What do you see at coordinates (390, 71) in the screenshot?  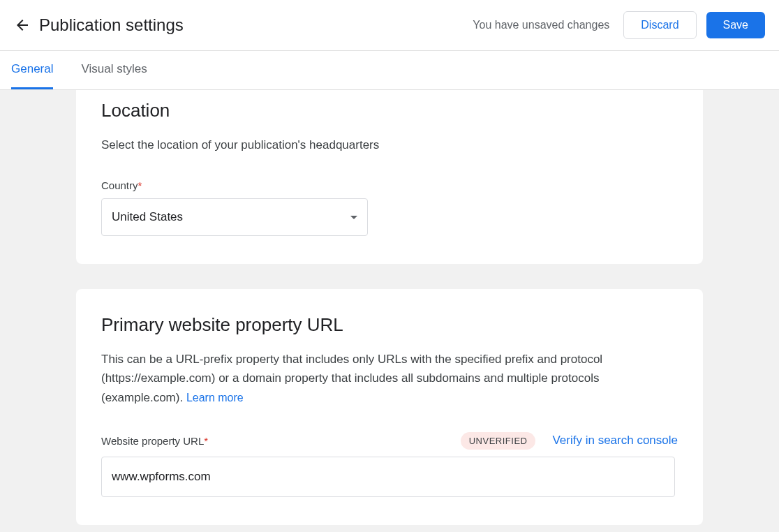 I see `tabs-bar: General Visual styles` at bounding box center [390, 71].